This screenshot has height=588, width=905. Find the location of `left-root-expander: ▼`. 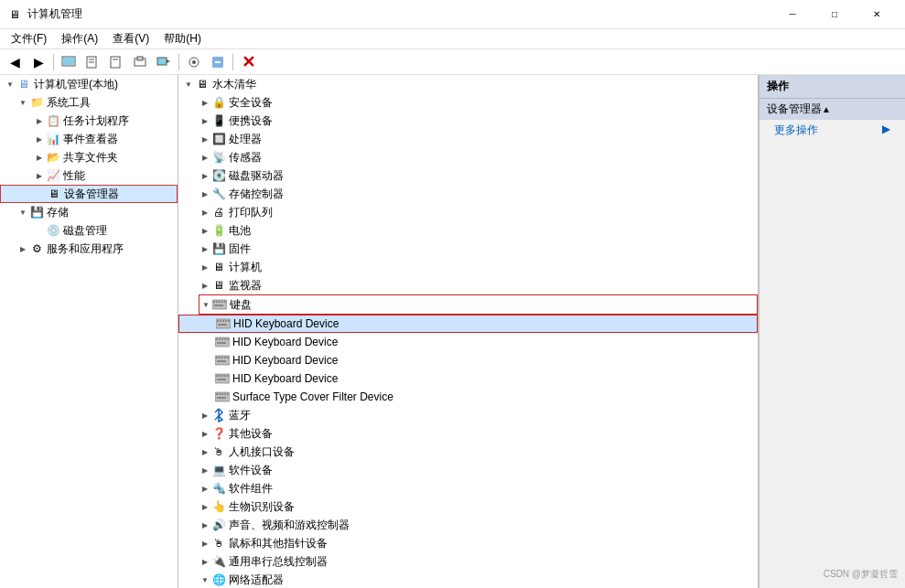

left-root-expander: ▼ is located at coordinates (10, 84).